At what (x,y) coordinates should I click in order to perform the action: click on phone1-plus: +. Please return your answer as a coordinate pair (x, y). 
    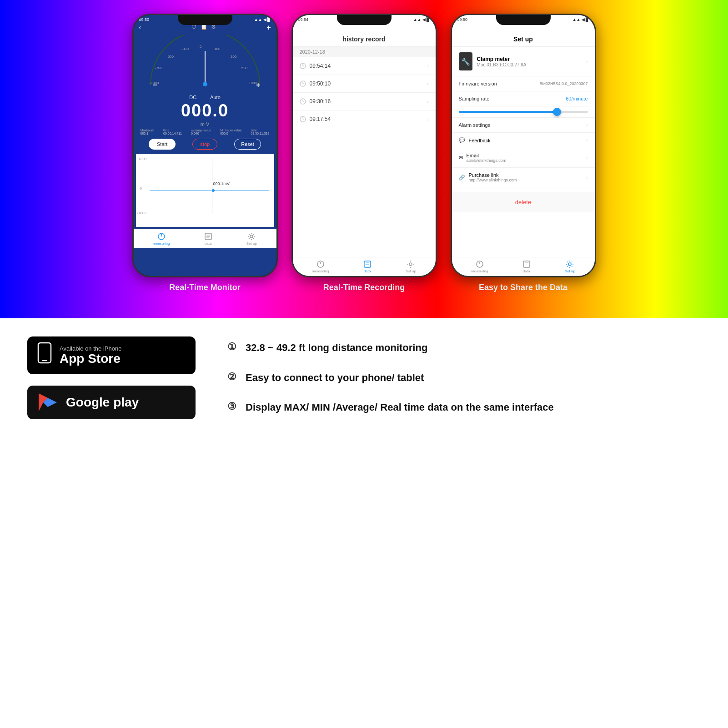
    Looking at the image, I should click on (268, 28).